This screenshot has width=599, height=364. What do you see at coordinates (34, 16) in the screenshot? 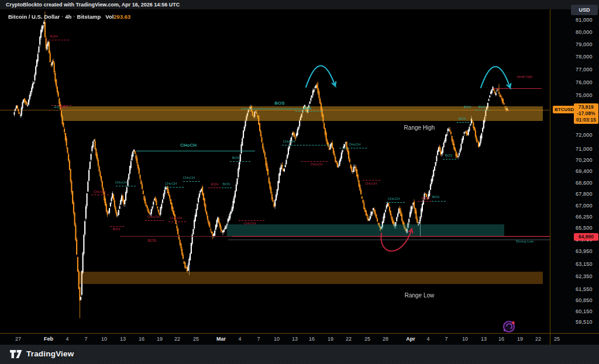
I see `symbol-title: Bitcoin / U.S. Dollar` at bounding box center [34, 16].